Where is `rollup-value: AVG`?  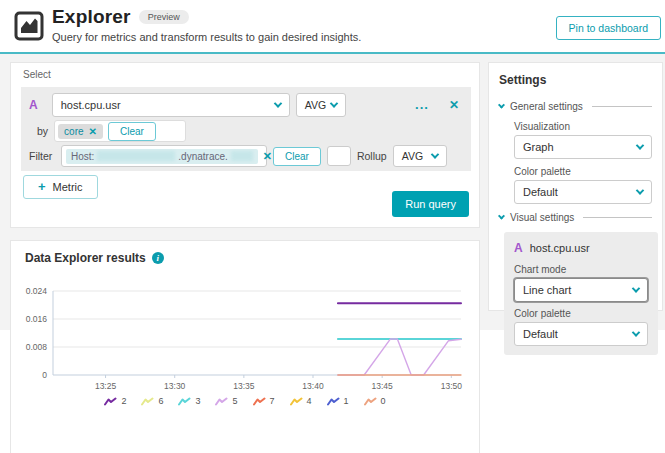 rollup-value: AVG is located at coordinates (412, 156).